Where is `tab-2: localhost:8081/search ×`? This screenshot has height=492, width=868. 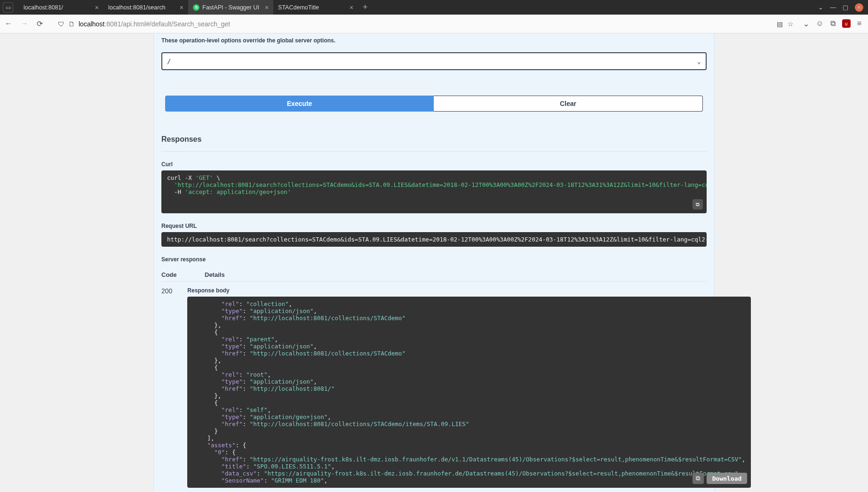 tab-2: localhost:8081/search × is located at coordinates (146, 8).